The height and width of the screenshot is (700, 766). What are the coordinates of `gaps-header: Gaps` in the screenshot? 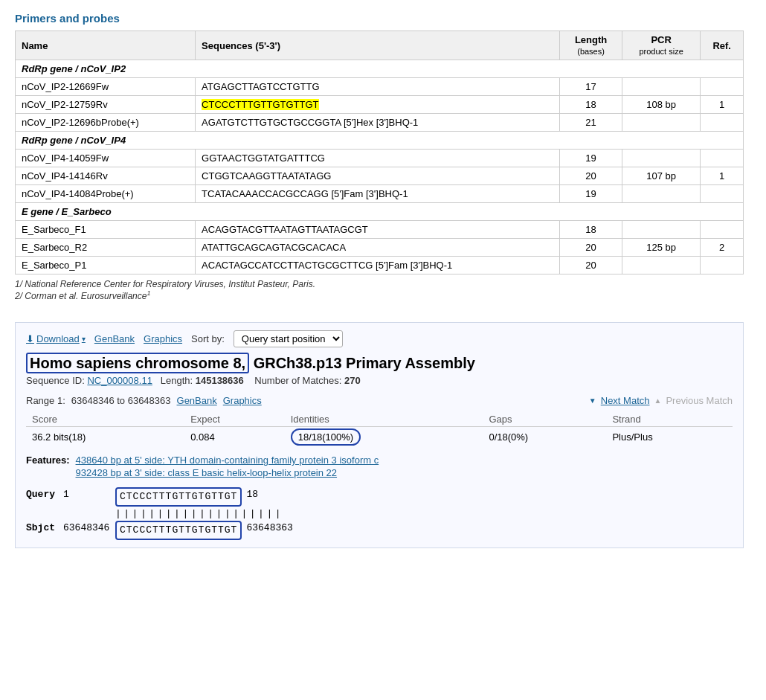 It's located at (544, 420).